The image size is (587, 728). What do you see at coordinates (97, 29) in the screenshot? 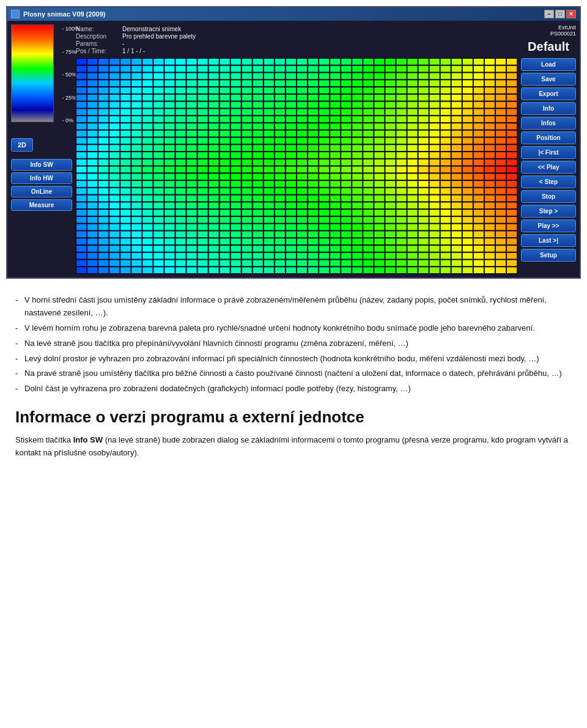
I see `name-label: Name:` at bounding box center [97, 29].